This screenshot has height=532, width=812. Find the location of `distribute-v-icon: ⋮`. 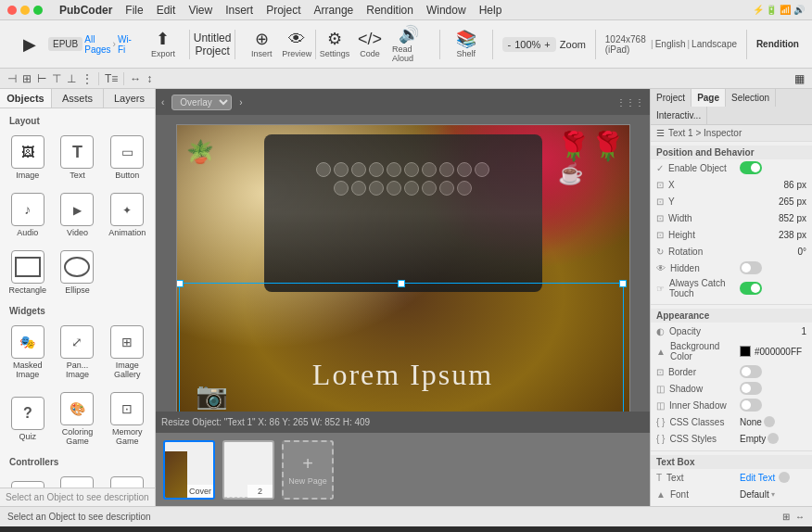

distribute-v-icon: ⋮ is located at coordinates (87, 79).